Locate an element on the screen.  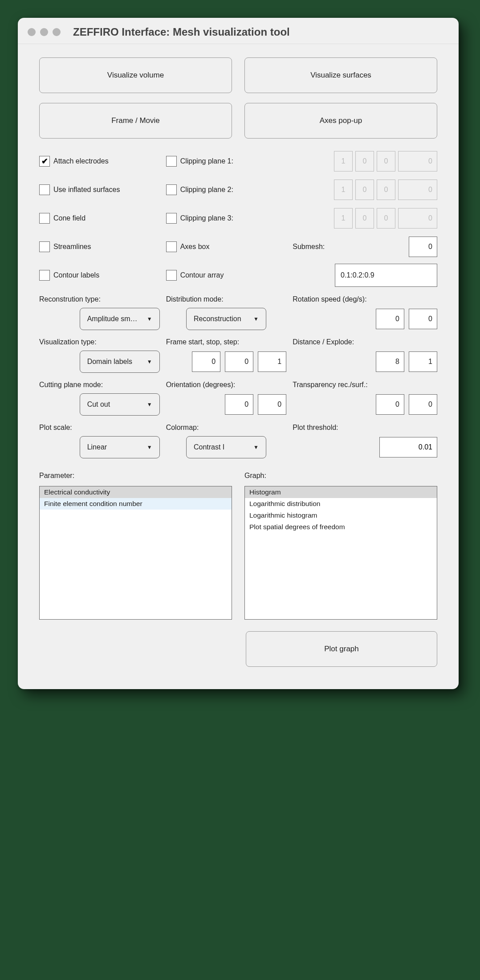
clip3-d: 0 is located at coordinates (418, 218).